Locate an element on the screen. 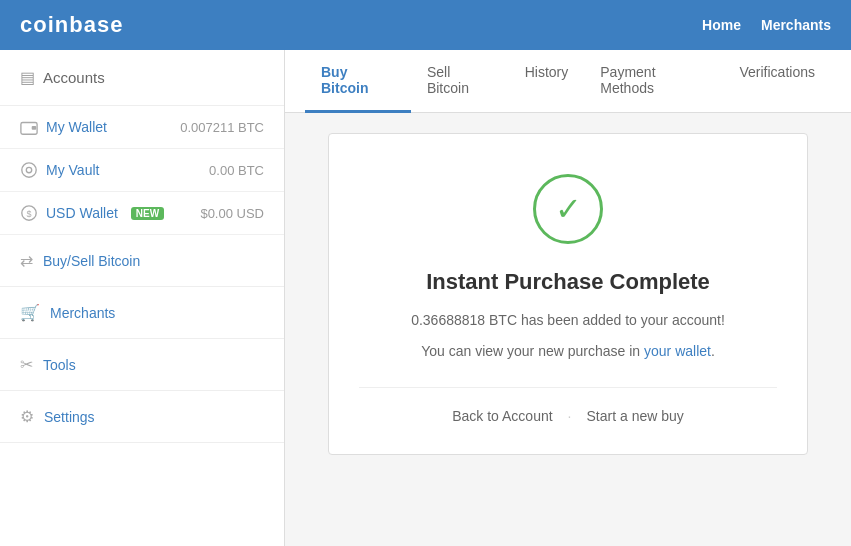 The image size is (851, 546). tab-sell-bitcoin: Sell Bitcoin is located at coordinates (460, 82).